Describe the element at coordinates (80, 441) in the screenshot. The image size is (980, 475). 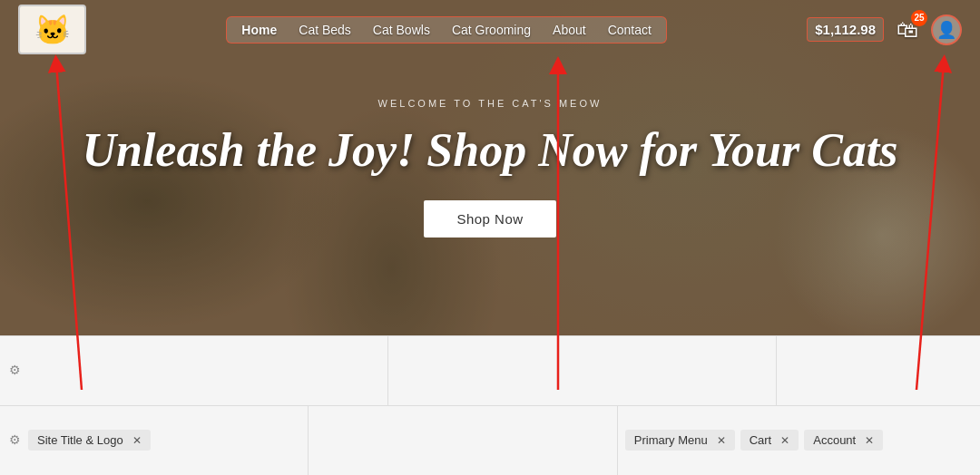
I see `site-title-logo-chip-label: Site Title & Logo` at that location.